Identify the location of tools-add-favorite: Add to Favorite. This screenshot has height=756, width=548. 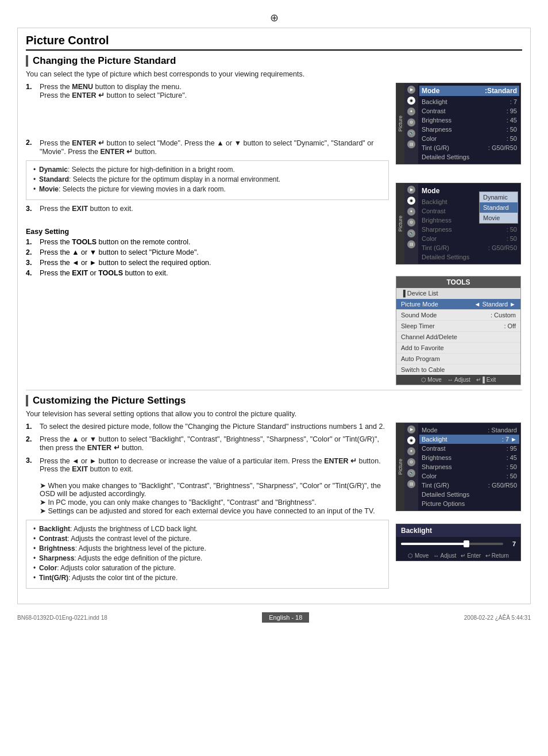
(458, 348).